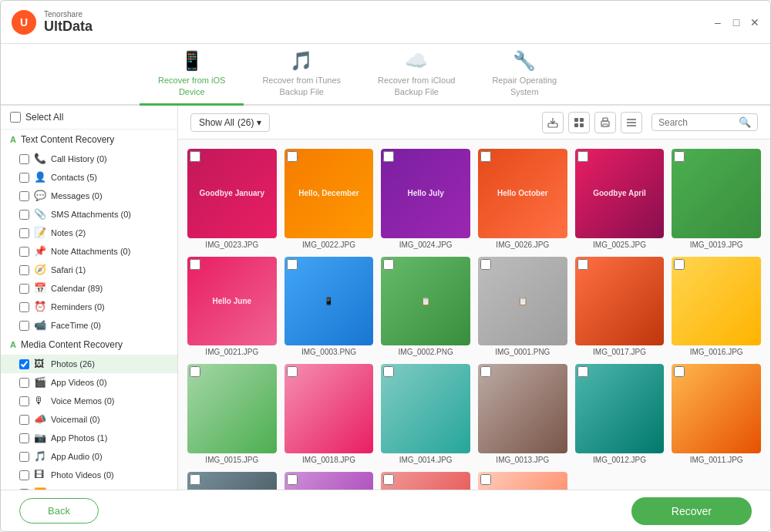  What do you see at coordinates (89, 382) in the screenshot?
I see `sidebar-item-app-videos: 🎬 App Videos (0)` at bounding box center [89, 382].